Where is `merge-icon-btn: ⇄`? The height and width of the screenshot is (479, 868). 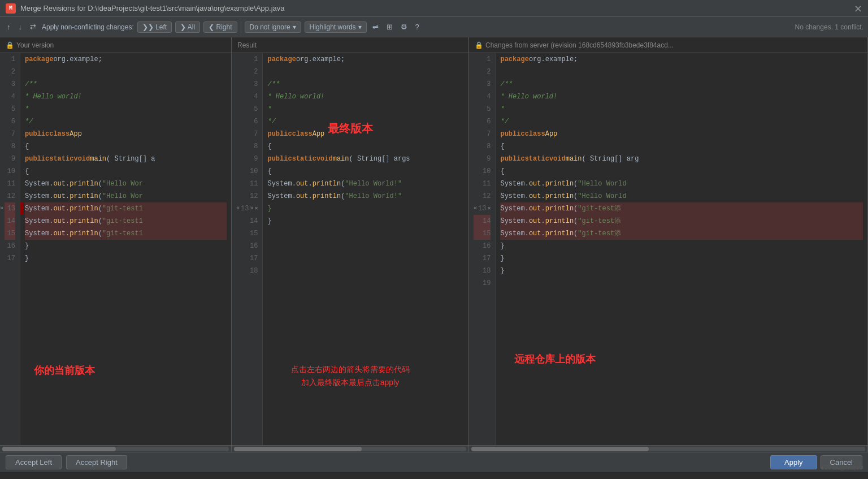
merge-icon-btn: ⇄ is located at coordinates (33, 27).